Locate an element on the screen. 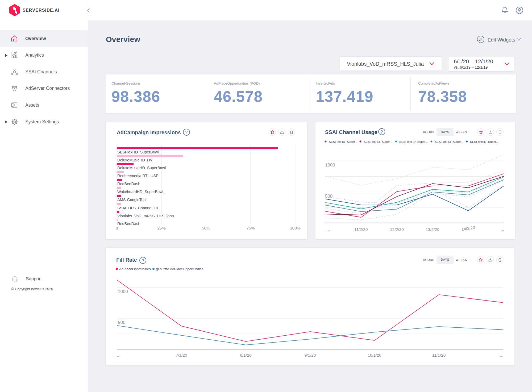 The width and height of the screenshot is (532, 392). svg-text: DeluxeMusicHD_SuperBowl is located at coordinates (142, 168).